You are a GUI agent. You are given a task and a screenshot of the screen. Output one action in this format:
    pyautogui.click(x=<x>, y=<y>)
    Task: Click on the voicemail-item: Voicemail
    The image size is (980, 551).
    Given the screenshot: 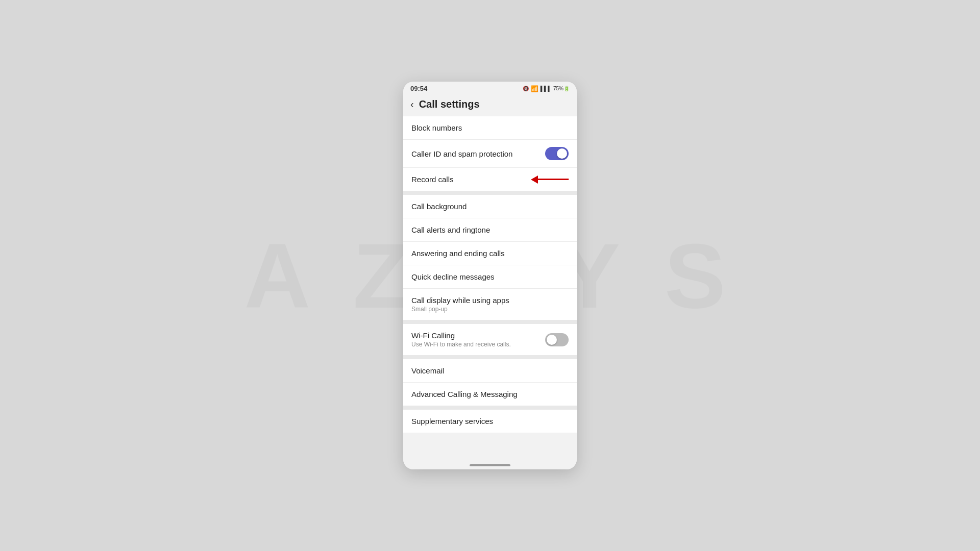 What is the action you would take?
    pyautogui.click(x=490, y=371)
    